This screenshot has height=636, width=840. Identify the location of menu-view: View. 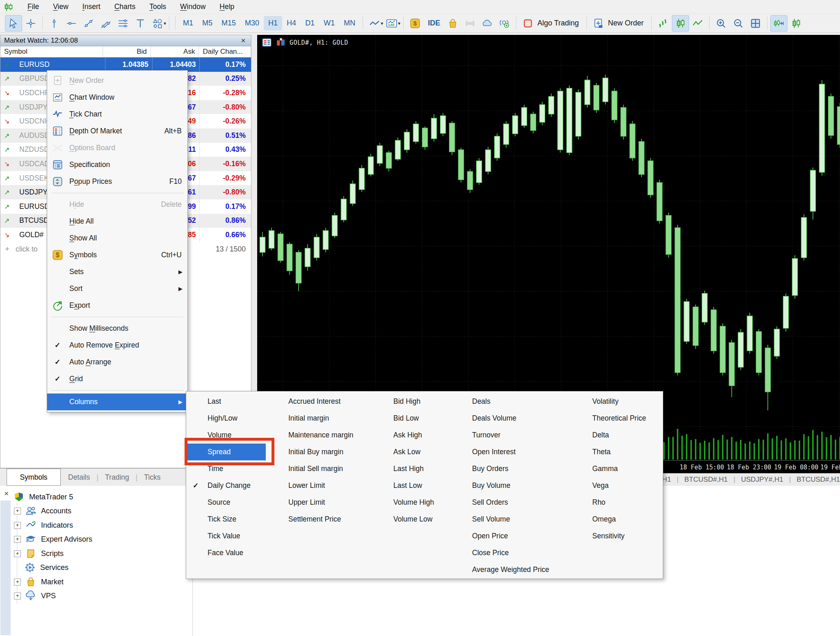
(61, 7).